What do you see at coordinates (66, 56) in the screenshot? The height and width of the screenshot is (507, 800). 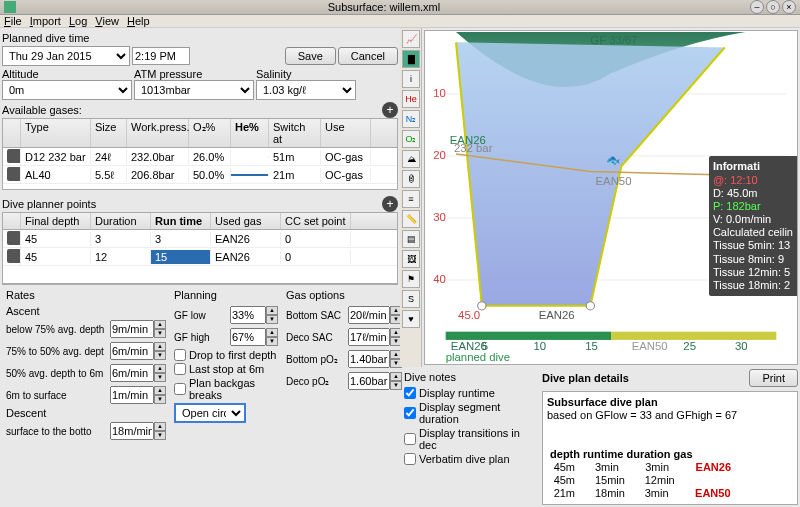 I see `date-select: Thu 29 Jan 2015` at bounding box center [66, 56].